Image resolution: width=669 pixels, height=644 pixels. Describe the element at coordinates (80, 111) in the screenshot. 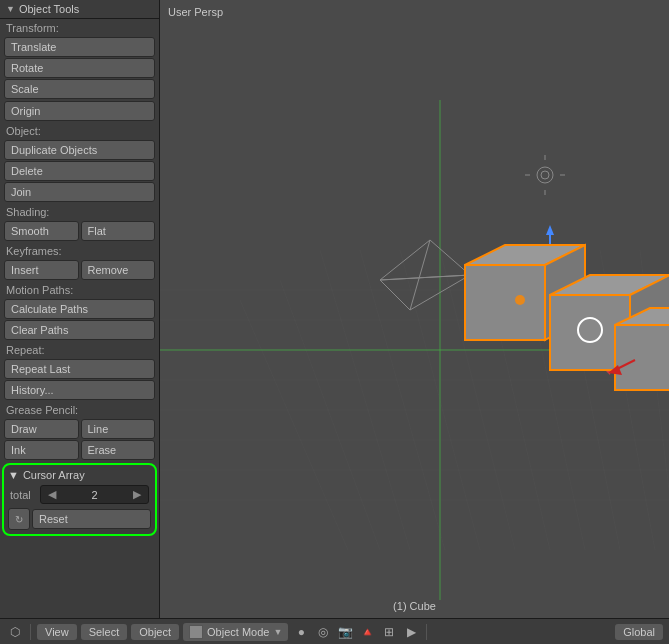

I see `origin-button: Origin` at that location.